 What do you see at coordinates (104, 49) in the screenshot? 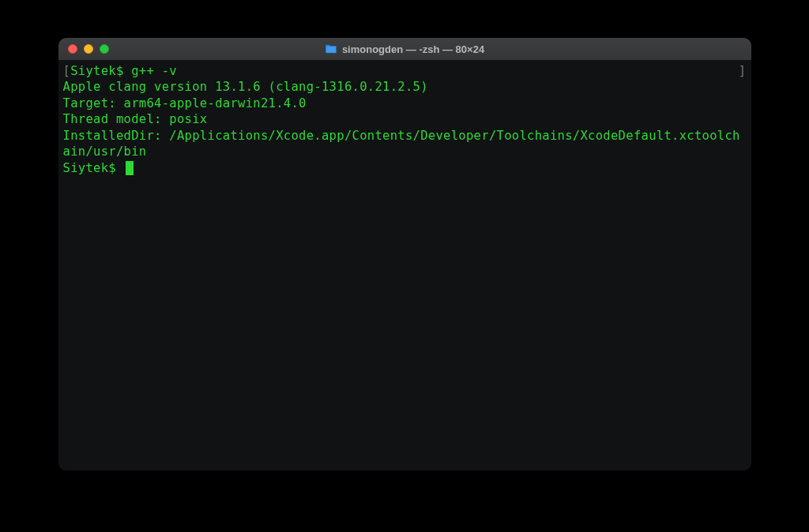
I see `maximize-button` at bounding box center [104, 49].